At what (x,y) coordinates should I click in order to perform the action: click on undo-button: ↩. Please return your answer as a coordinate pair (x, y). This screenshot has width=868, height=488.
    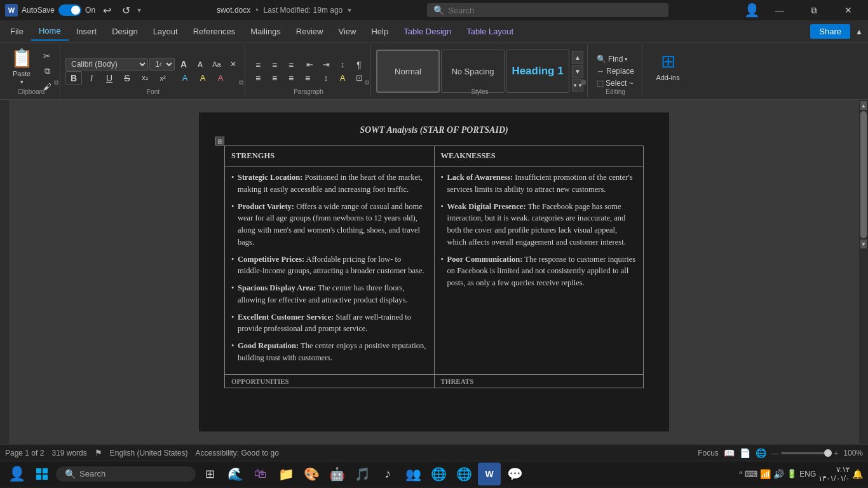
    Looking at the image, I should click on (107, 10).